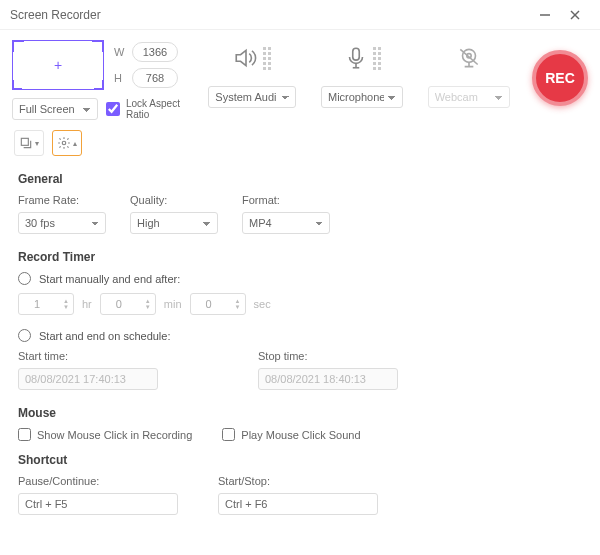  Describe the element at coordinates (102, 80) in the screenshot. I see `region-group: + W H Full Screen Lock Aspect Ratio` at that location.